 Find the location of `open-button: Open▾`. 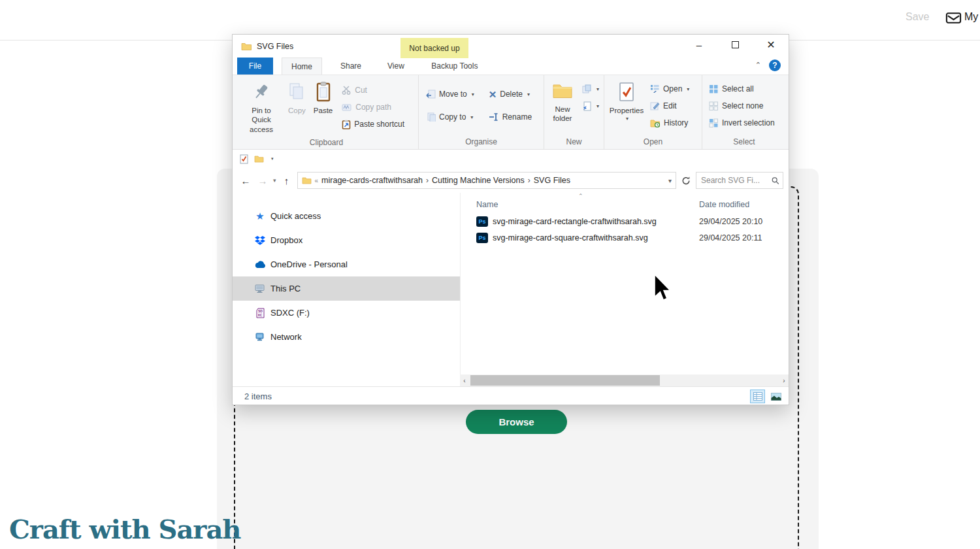

open-button: Open▾ is located at coordinates (670, 89).